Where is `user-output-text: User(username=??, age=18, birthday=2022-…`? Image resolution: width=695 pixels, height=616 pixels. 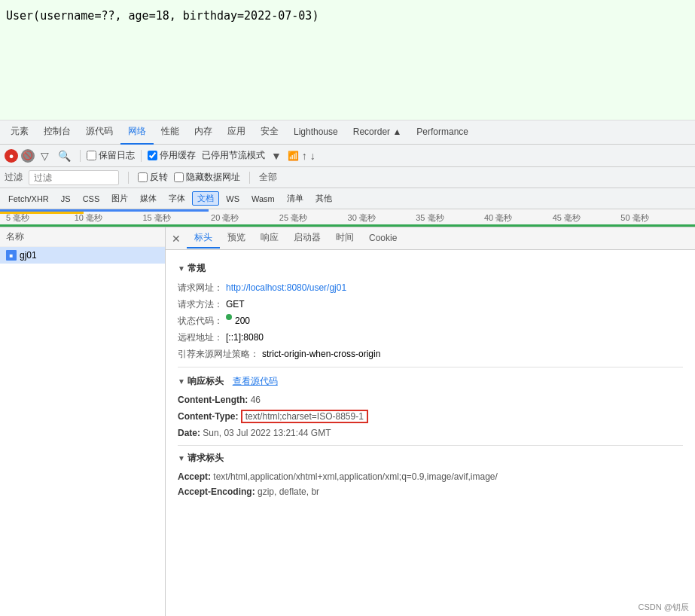 user-output-text: User(username=??, age=18, birthday=2022-… is located at coordinates (348, 16).